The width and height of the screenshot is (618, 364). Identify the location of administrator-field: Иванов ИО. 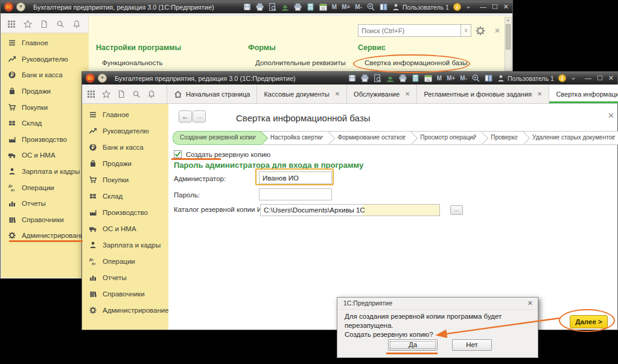
(296, 177).